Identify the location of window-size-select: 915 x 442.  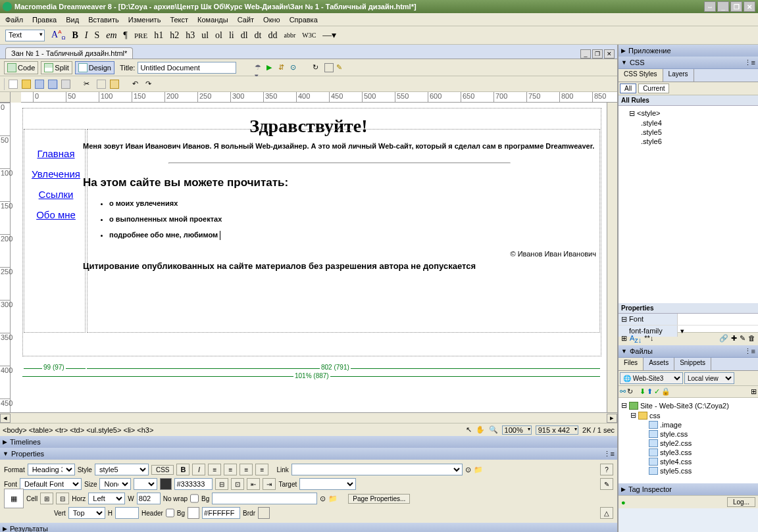
(557, 430).